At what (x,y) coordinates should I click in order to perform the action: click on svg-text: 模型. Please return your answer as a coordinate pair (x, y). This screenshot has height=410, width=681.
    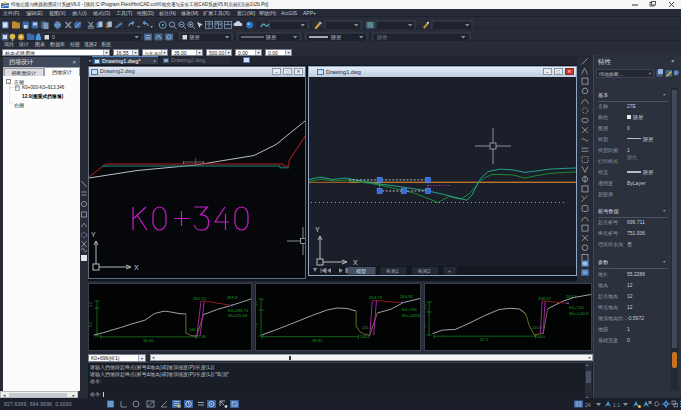
    Looking at the image, I should click on (361, 272).